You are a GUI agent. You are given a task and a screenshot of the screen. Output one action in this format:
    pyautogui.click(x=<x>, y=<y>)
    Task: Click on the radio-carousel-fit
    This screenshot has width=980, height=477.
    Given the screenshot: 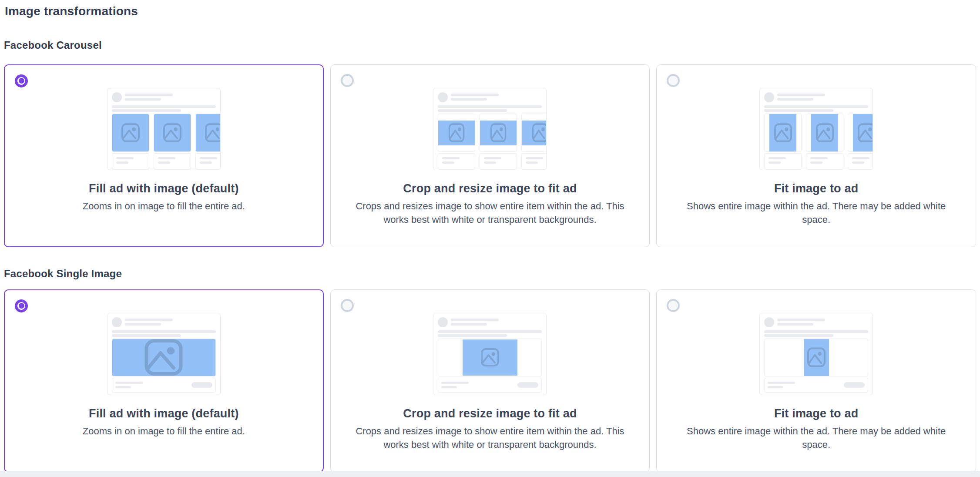 What is the action you would take?
    pyautogui.click(x=673, y=81)
    